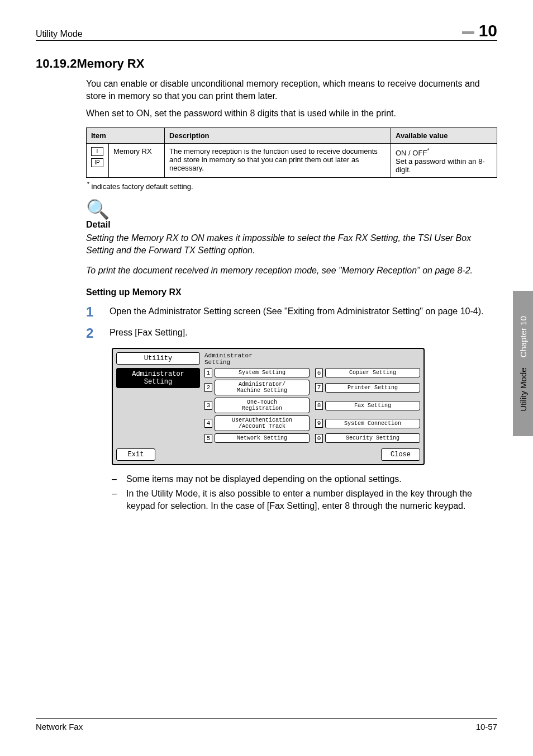  Describe the element at coordinates (262, 372) in the screenshot. I see `panel-btn-system-setting: System Setting` at that location.